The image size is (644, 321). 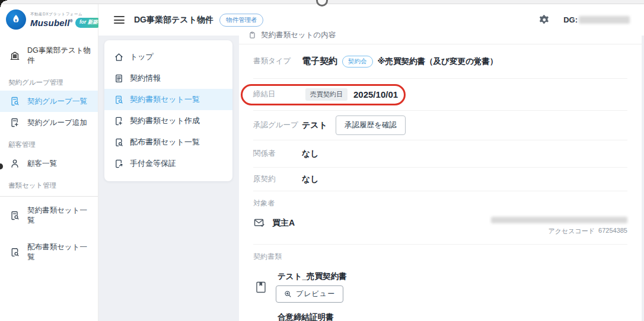 I want to click on access-code-line: アクセスコード 67254385, so click(x=588, y=231).